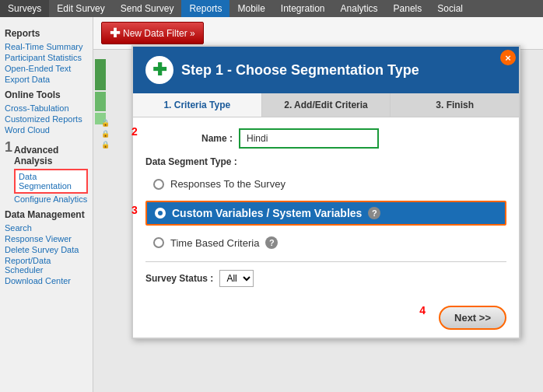 The height and width of the screenshot is (392, 543). I want to click on sidebar-item-deletesurvey: Delete Survey Data, so click(47, 250).